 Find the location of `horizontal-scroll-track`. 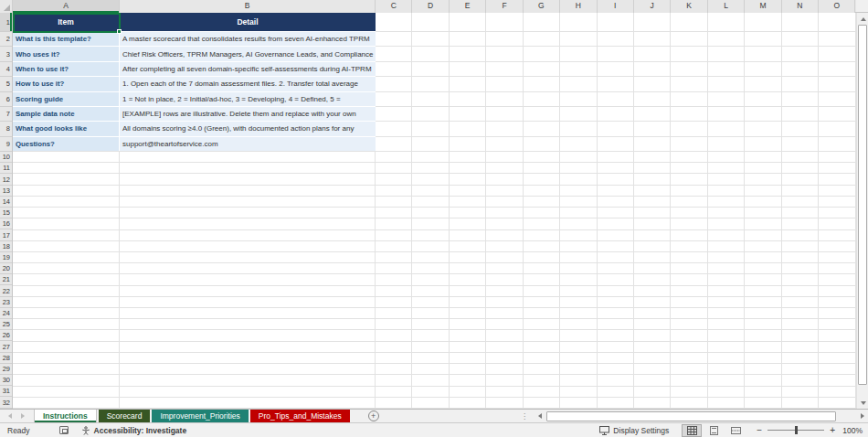

horizontal-scroll-track is located at coordinates (701, 417).